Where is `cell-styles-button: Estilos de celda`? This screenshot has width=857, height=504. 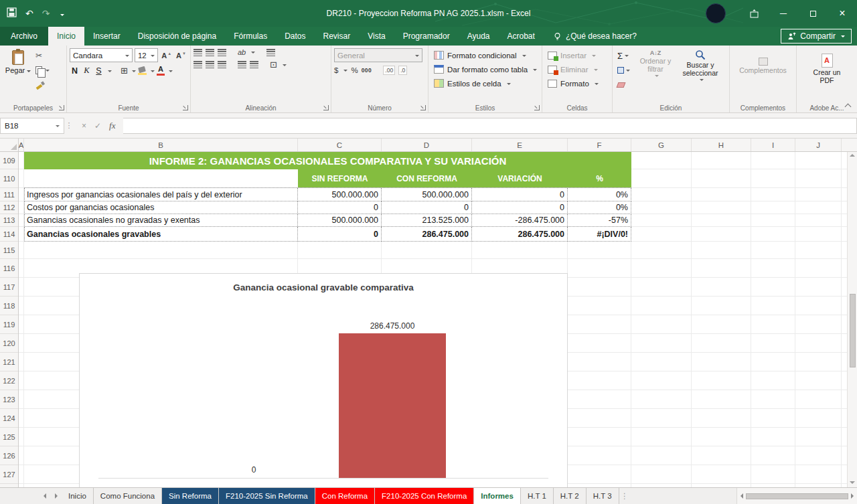
cell-styles-button: Estilos de celda is located at coordinates (485, 83).